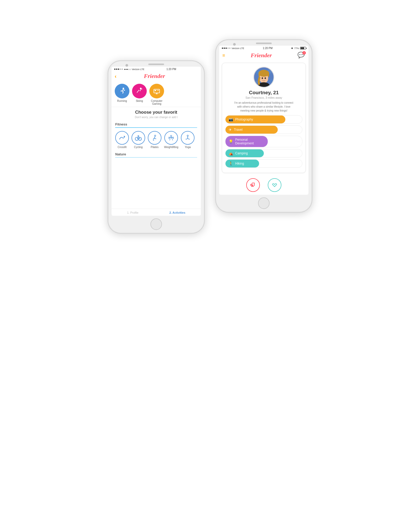  What do you see at coordinates (304, 53) in the screenshot?
I see `message-count: 2` at bounding box center [304, 53].